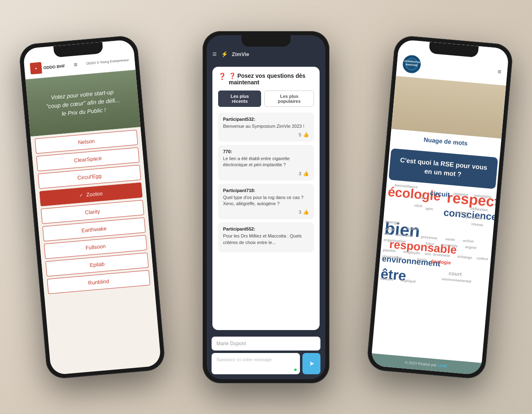  Describe the element at coordinates (300, 174) in the screenshot. I see `like-count-2: 3` at that location.